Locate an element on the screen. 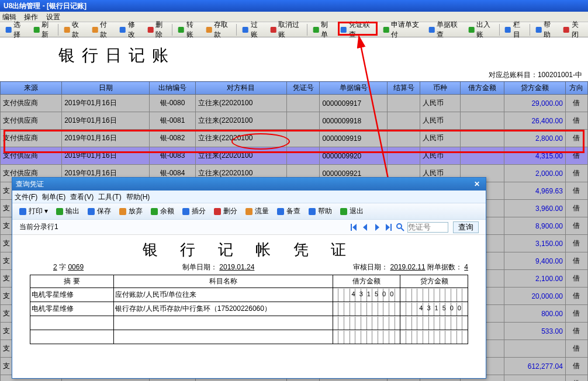 The image size is (588, 381). dialog-menu-item: 文件(F) is located at coordinates (26, 197).